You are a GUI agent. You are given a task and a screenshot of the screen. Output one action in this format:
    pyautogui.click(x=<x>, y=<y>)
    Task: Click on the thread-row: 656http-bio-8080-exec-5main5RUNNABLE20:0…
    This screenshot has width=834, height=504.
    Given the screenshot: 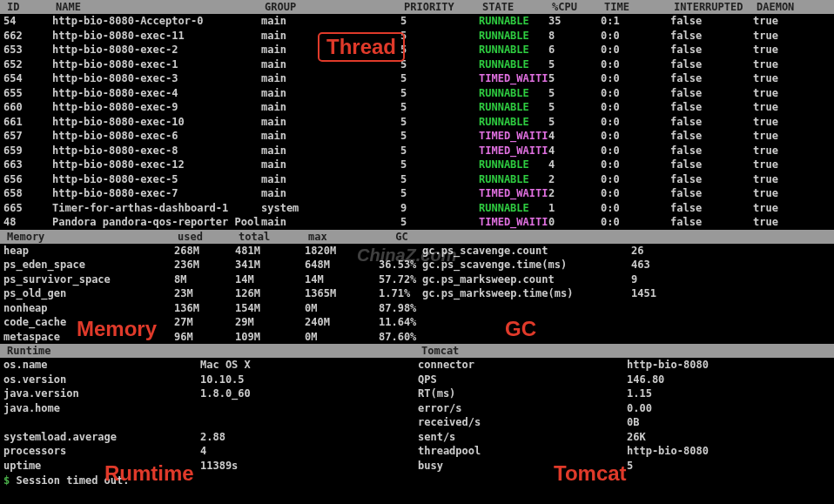 What is the action you would take?
    pyautogui.click(x=417, y=179)
    